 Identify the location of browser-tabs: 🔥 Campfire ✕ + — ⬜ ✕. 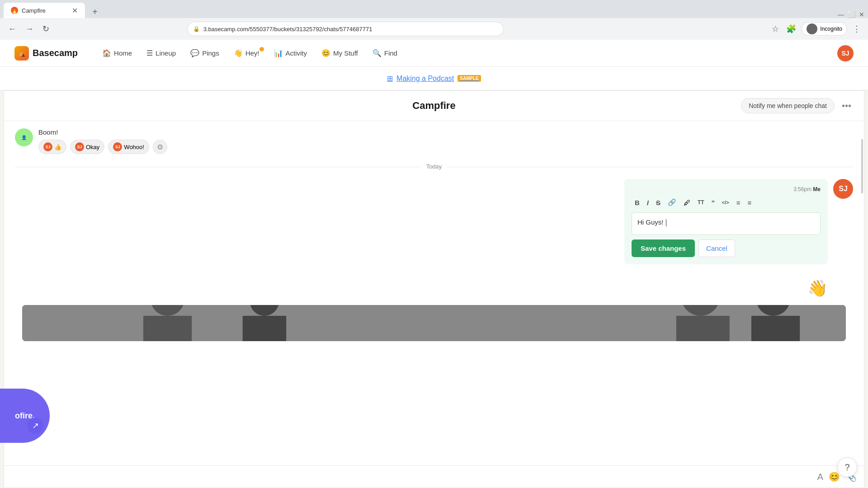
(434, 9).